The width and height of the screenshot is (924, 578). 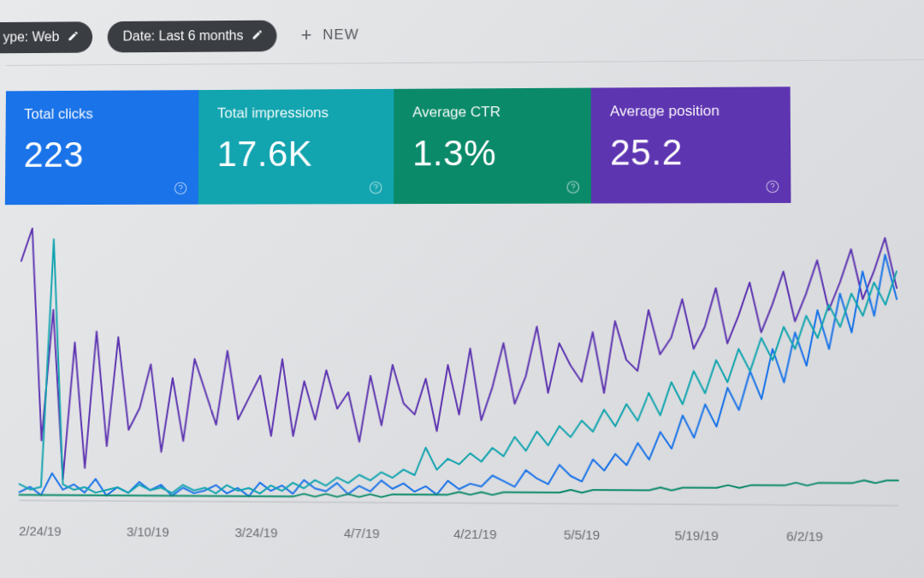 What do you see at coordinates (731, 535) in the screenshot?
I see `chart-x-tick: 5/19/19` at bounding box center [731, 535].